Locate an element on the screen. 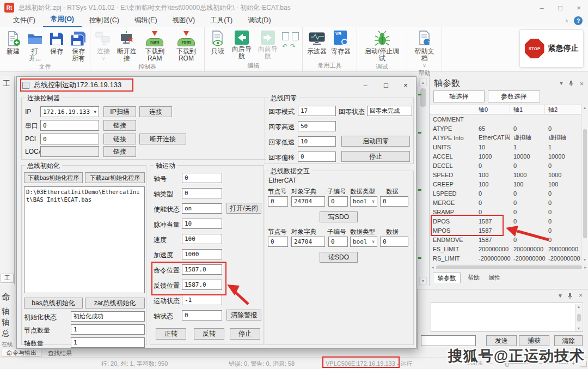 The width and height of the screenshot is (588, 369). serial-link-button: 链接 is located at coordinates (120, 125).